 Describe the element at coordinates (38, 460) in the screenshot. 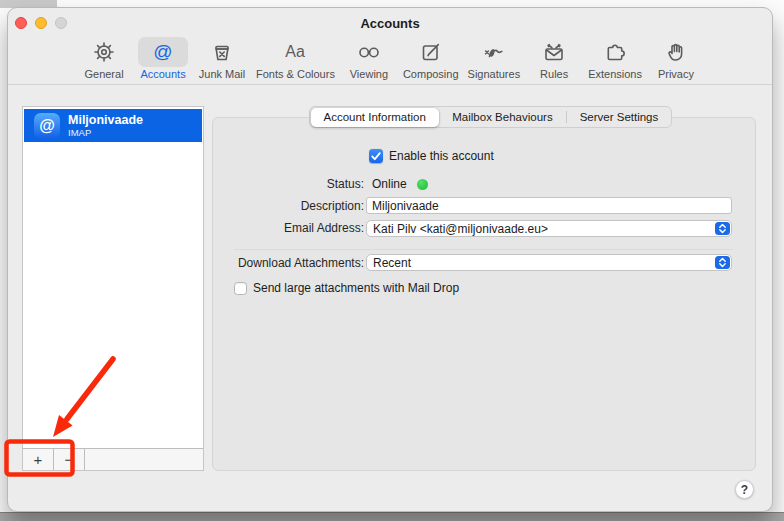

I see `add-account-button: +` at that location.